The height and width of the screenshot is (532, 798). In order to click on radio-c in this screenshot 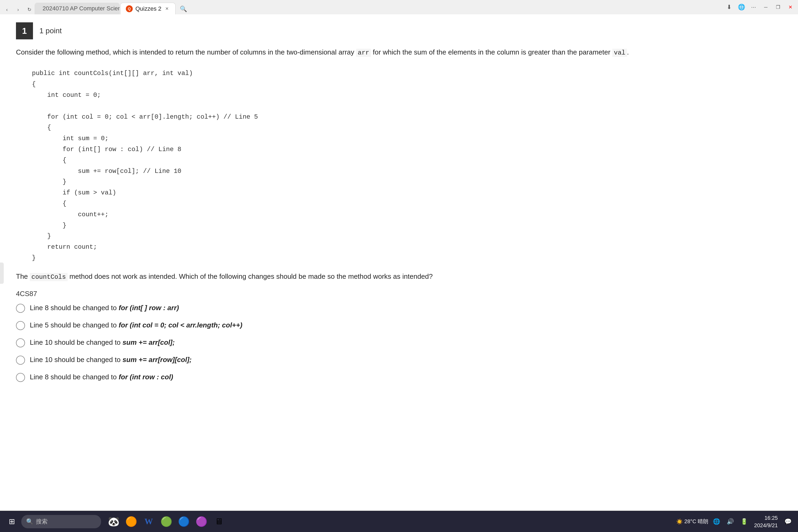, I will do `click(20, 343)`.